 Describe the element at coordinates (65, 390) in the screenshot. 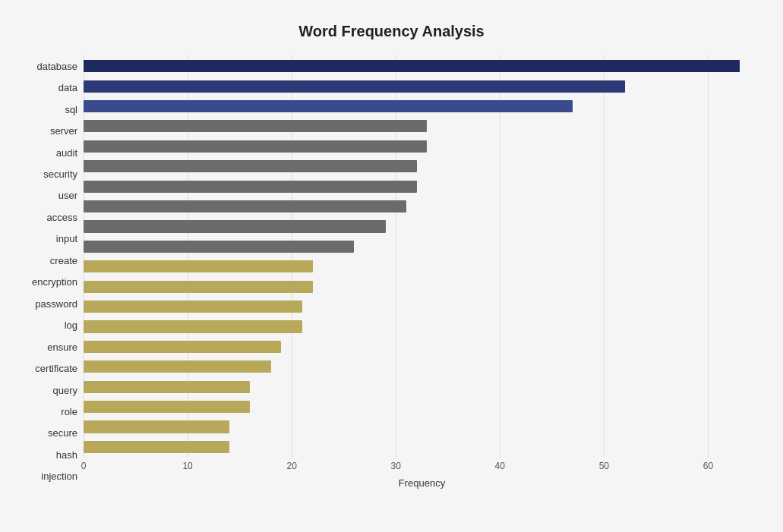

I see `y-axis-label: query` at that location.